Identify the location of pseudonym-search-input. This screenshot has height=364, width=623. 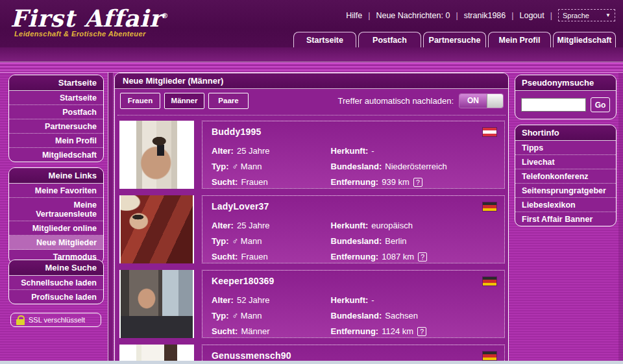
(554, 105).